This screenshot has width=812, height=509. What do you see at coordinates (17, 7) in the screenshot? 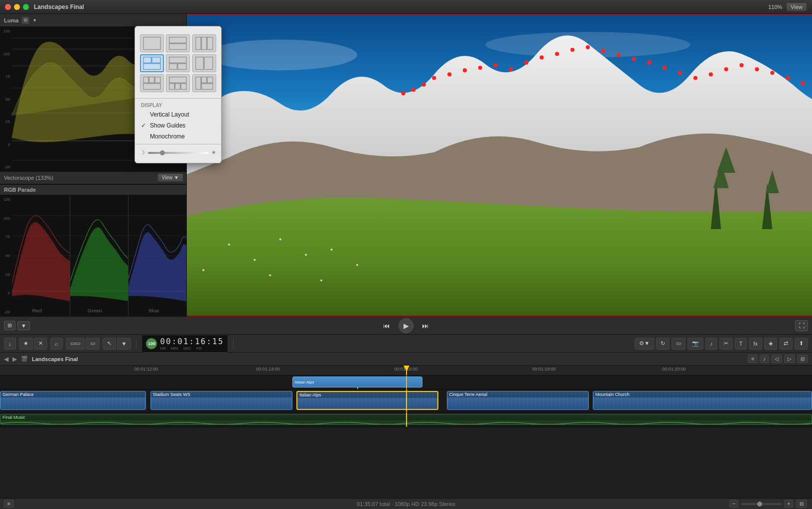
I see `window-controls` at bounding box center [17, 7].